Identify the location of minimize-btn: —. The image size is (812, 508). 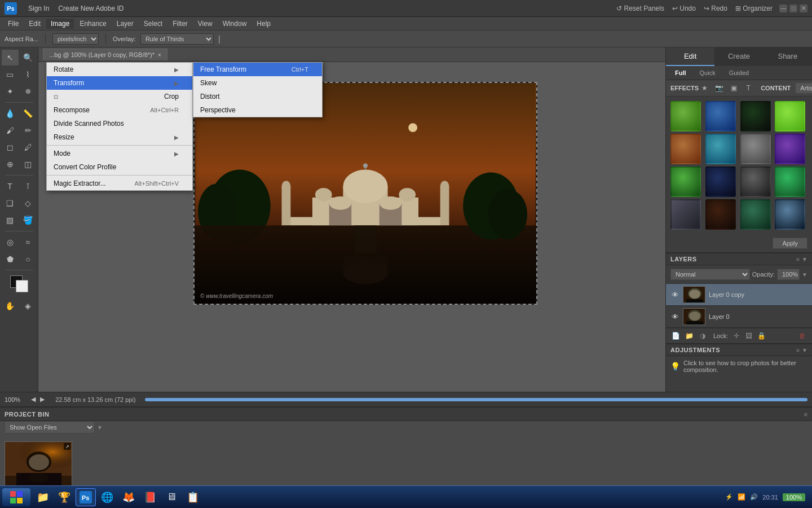
(783, 8).